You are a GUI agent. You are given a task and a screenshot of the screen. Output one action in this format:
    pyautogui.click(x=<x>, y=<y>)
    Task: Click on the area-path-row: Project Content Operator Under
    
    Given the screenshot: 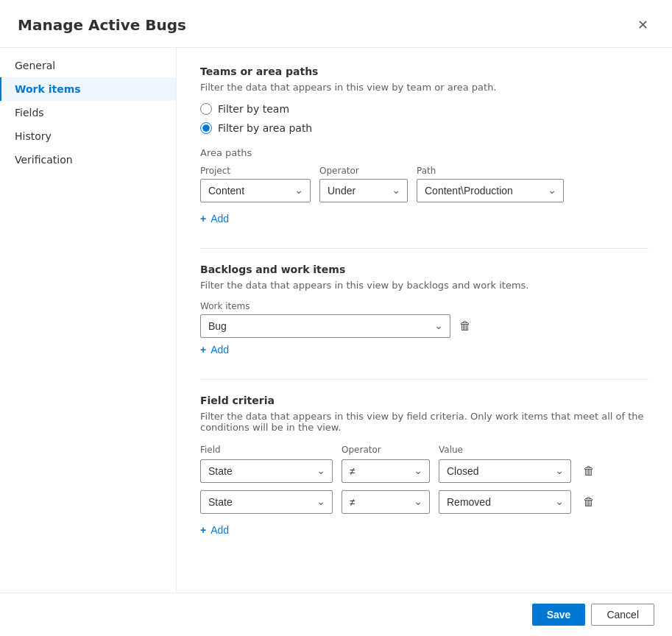 What is the action you would take?
    pyautogui.click(x=424, y=184)
    